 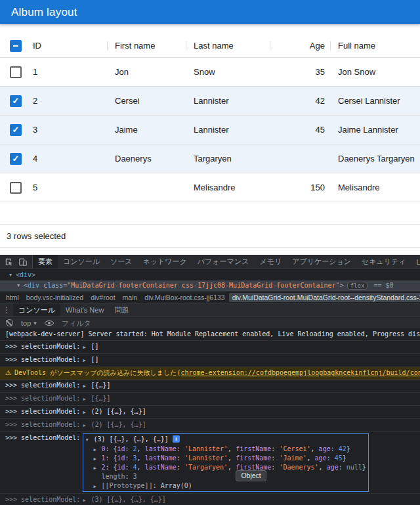 I want to click on inspect-icon, so click(x=9, y=262).